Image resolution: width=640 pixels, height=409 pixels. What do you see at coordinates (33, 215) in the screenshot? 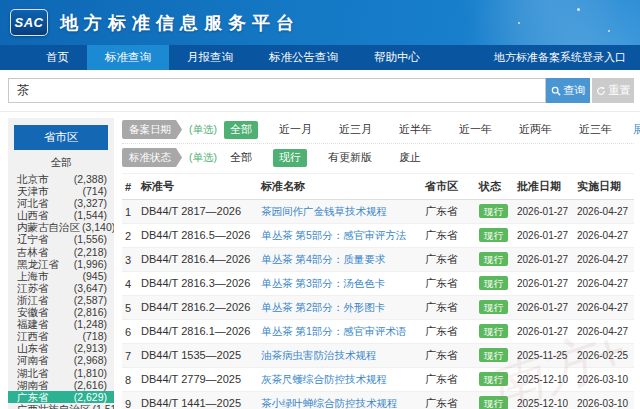
I see `region-name: 山西省` at bounding box center [33, 215].